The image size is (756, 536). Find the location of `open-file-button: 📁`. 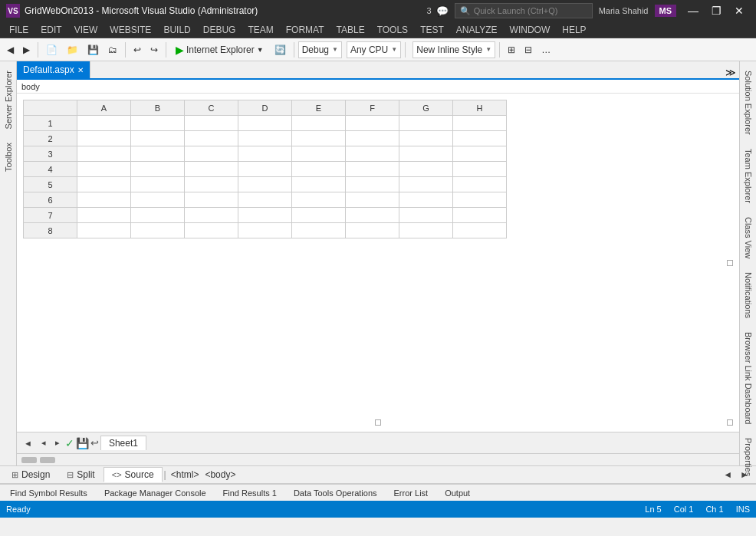

open-file-button: 📁 is located at coordinates (72, 50).